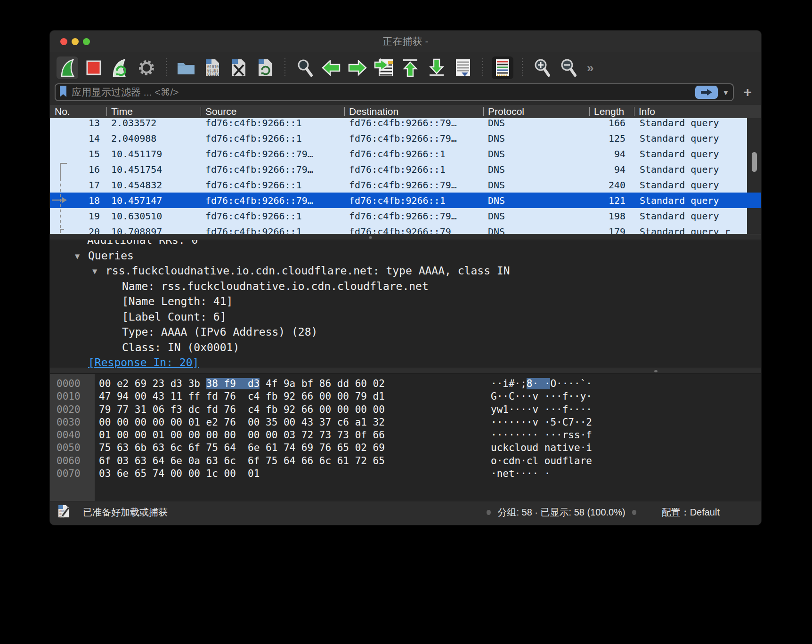 This screenshot has height=644, width=812. Describe the element at coordinates (398, 124) in the screenshot. I see `packet-row: 13 2.033572 fd76:c4fb:9266::1 fd76:c4fb:…` at that location.